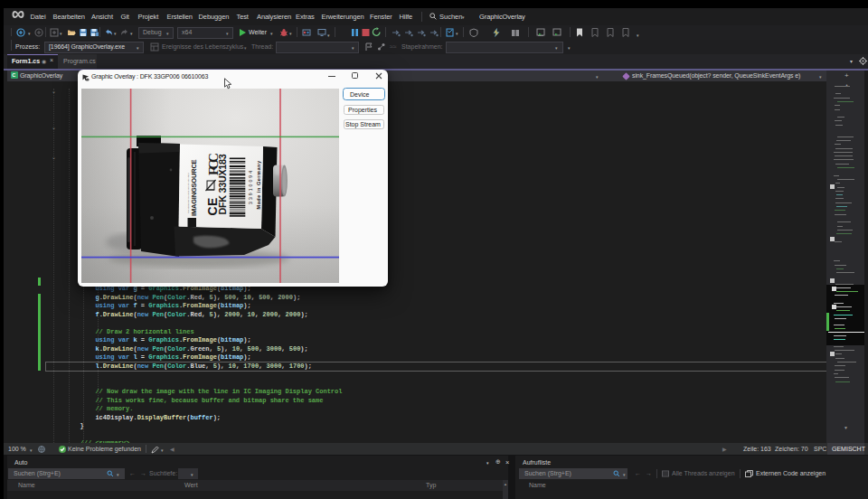 This screenshot has width=868, height=499. Describe the element at coordinates (193, 188) in the screenshot. I see `svg-text: IMAGINGSOURCE` at that location.